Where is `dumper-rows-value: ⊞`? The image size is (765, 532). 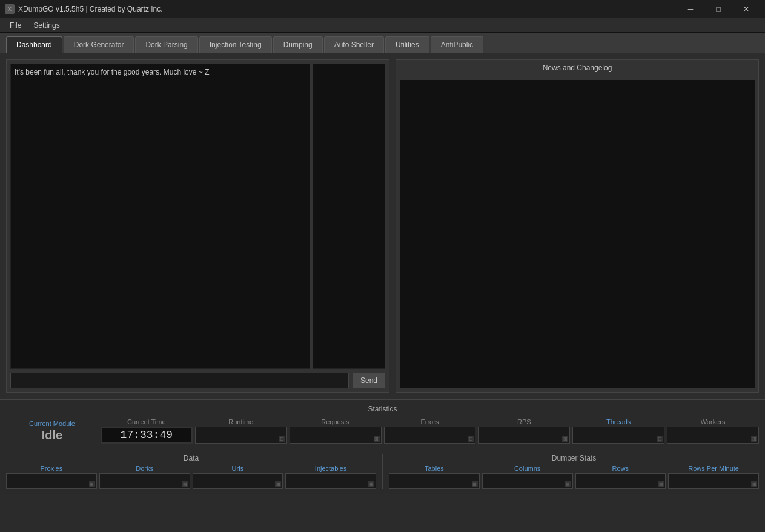
dumper-rows-value: ⊞ is located at coordinates (621, 481).